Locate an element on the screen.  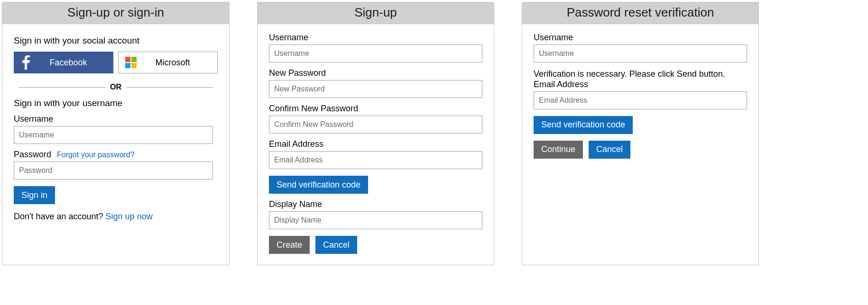
confirm-password-label: Confirm New Password is located at coordinates (376, 109).